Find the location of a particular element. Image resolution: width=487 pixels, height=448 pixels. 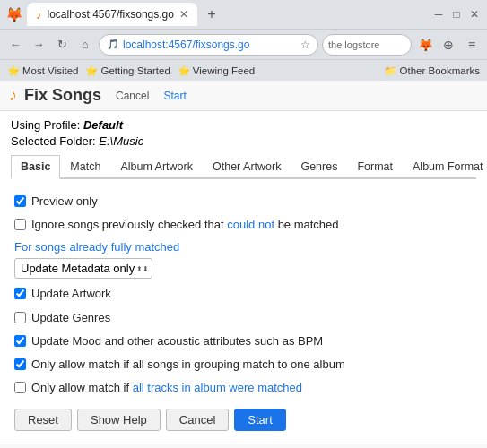

cancel-header-button: Cancel is located at coordinates (133, 96).